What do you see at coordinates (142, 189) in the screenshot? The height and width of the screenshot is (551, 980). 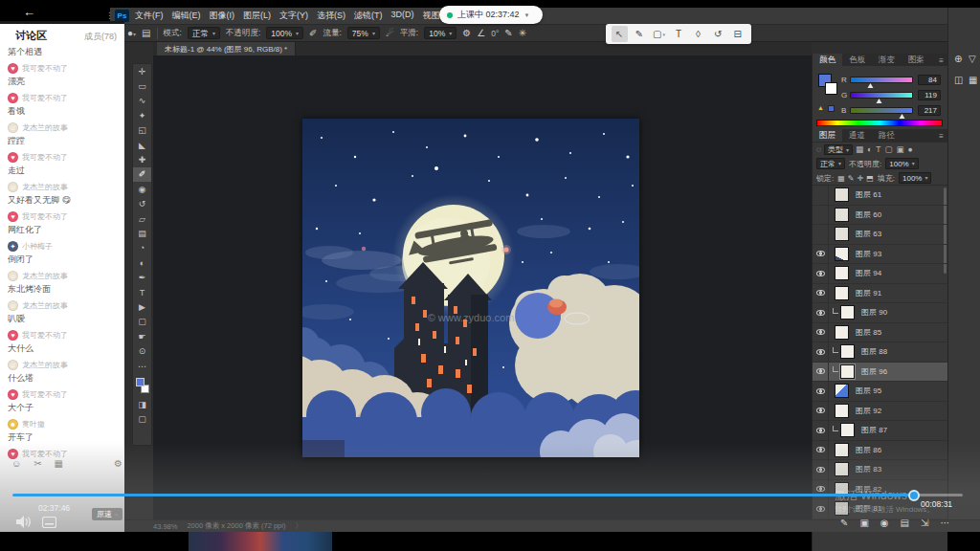 I see `clone-stamp-tool: ◉` at bounding box center [142, 189].